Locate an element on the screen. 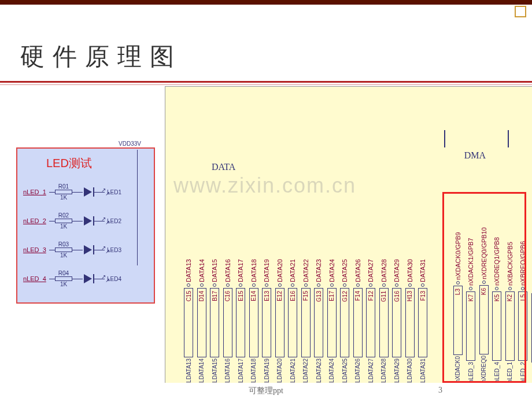 The height and width of the screenshot is (399, 532). pin-signal-label: DATA28 is located at coordinates (384, 247).